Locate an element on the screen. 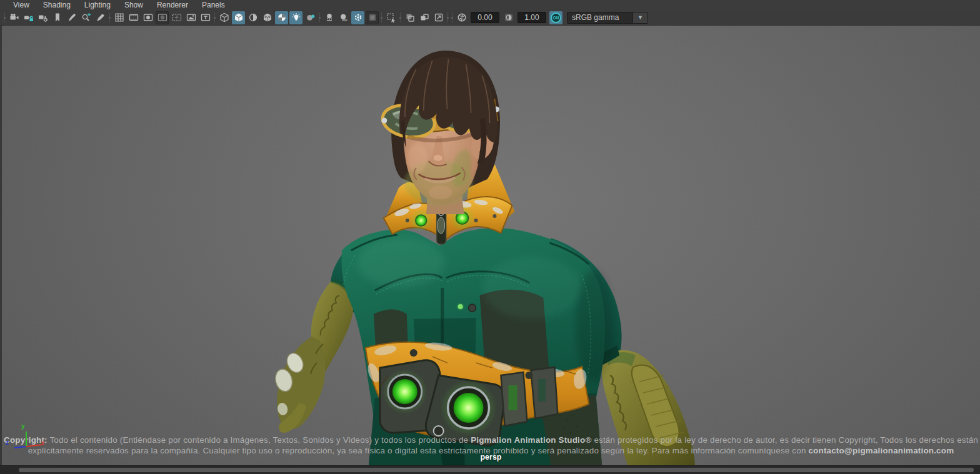 This screenshot has width=980, height=474. chevron-down-icon: ▼ is located at coordinates (640, 17).